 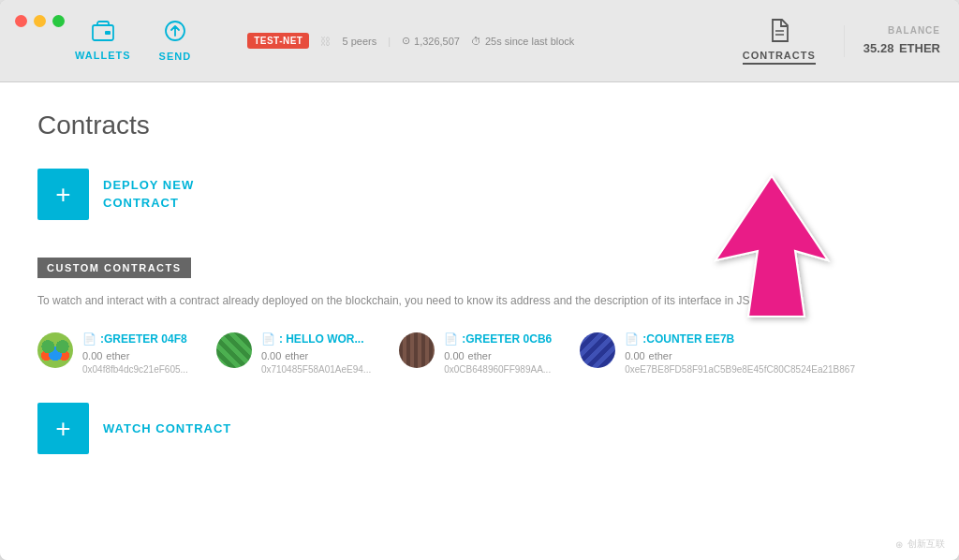 What do you see at coordinates (480, 354) in the screenshot?
I see `contracts-list: 📄 :GREETER 04F8 0.00 ether 0x04f8fb4dc9c…` at bounding box center [480, 354].